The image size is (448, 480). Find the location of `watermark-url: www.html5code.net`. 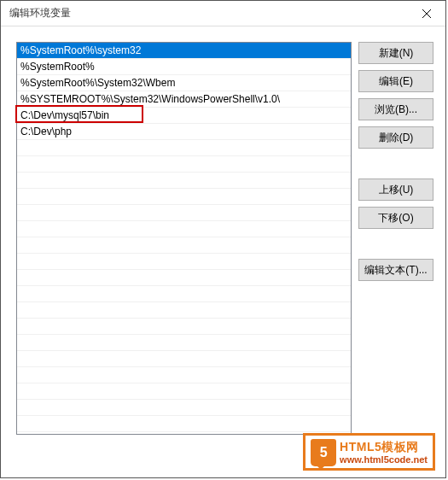

watermark-url: www.html5code.net is located at coordinates (384, 460).